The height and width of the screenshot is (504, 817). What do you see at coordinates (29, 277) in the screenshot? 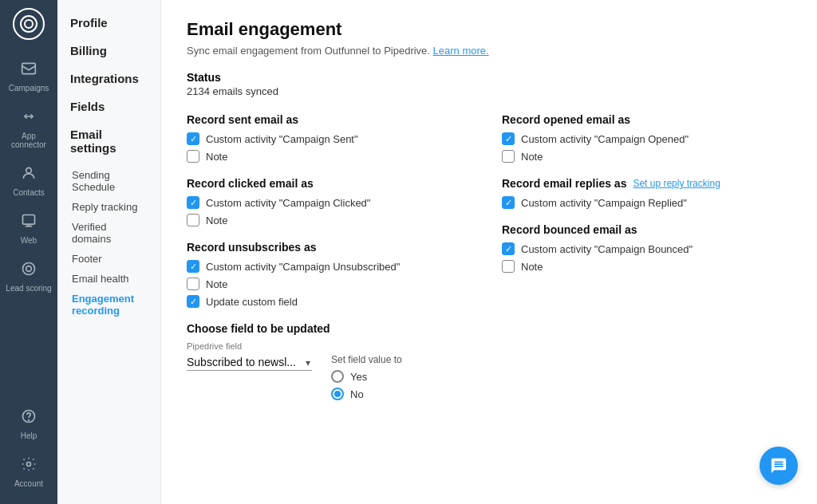
I see `sidebar-item-lead-scoring: Lead scoring` at bounding box center [29, 277].